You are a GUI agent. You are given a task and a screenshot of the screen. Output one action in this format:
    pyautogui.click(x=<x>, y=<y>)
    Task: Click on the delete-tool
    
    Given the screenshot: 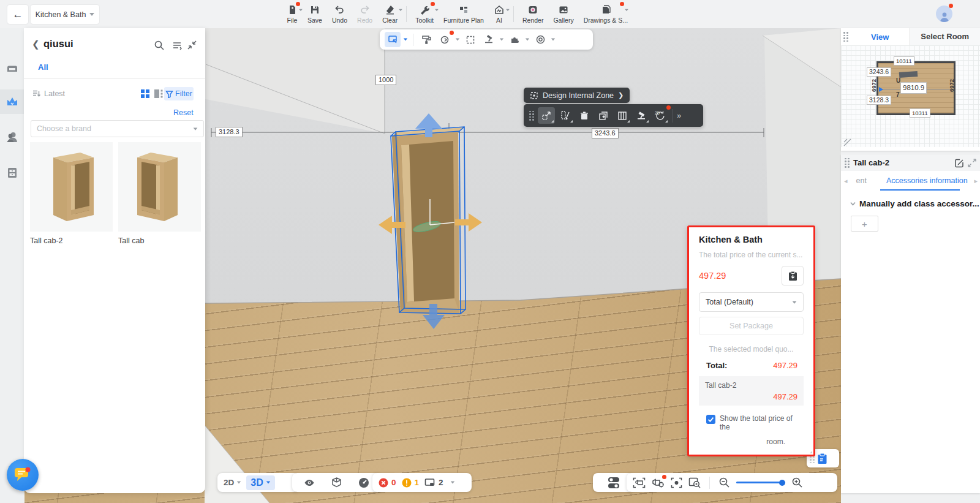 What is the action you would take?
    pyautogui.click(x=584, y=115)
    